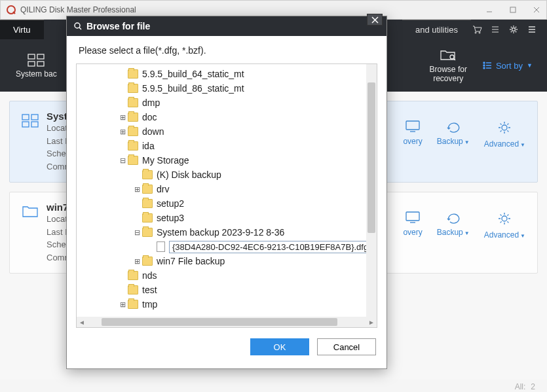 The width and height of the screenshot is (547, 392). I want to click on tree-row: 5.9.5_build_64_static_mt, so click(229, 74).